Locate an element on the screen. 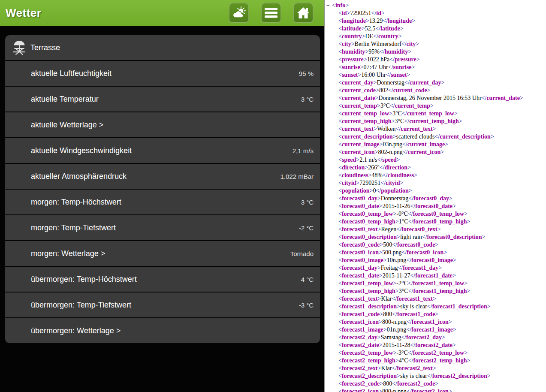 Image resolution: width=546 pixels, height=392 pixels. closing-tag-name: sunrise is located at coordinates (402, 67).